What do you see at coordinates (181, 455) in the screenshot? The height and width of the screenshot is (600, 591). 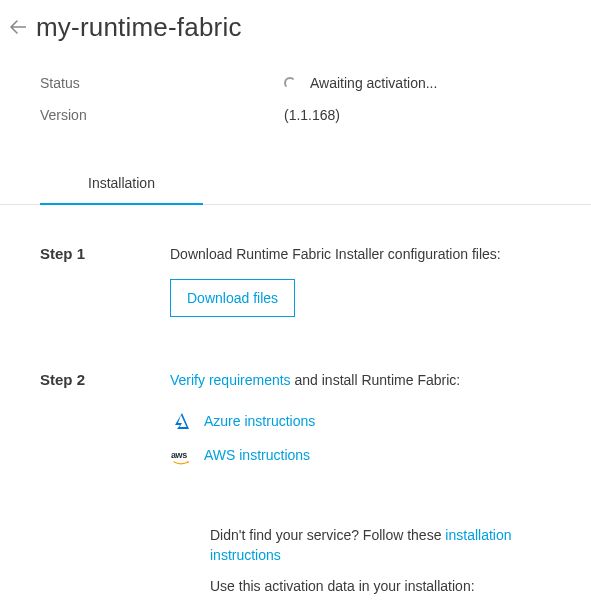 I see `aws-icon: aws` at bounding box center [181, 455].